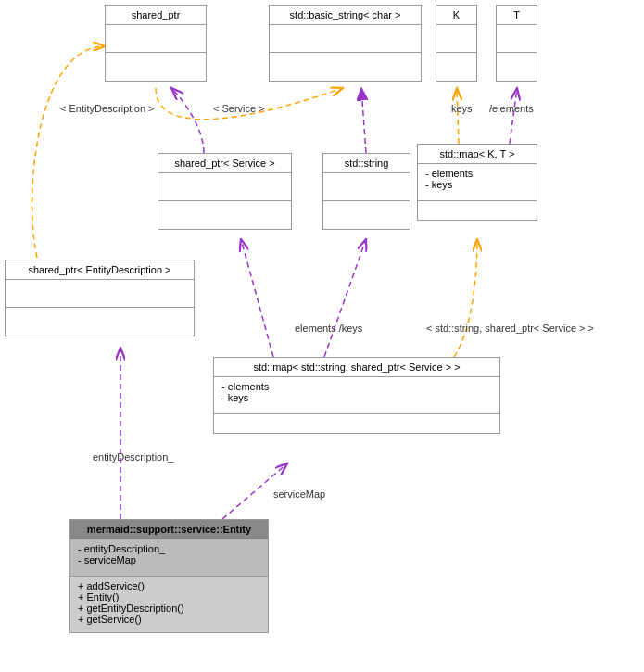 Image resolution: width=644 pixels, height=672 pixels. Describe the element at coordinates (100, 271) in the screenshot. I see `shared-ptr-entity-header: shared_ptr< EntityDescription >` at that location.